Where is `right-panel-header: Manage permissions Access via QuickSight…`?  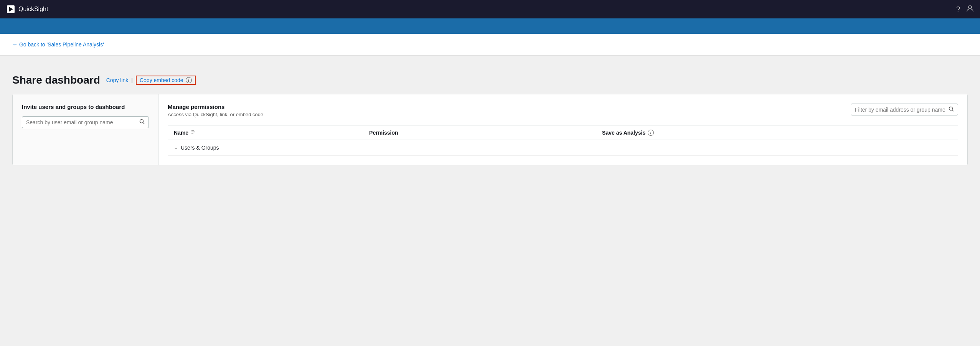
right-panel-header: Manage permissions Access via QuickSight… is located at coordinates (563, 110).